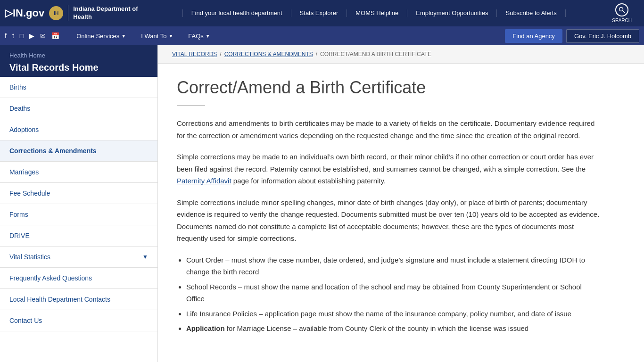  What do you see at coordinates (394, 293) in the screenshot?
I see `list-item-school-records: School Records – must show the name and …` at bounding box center [394, 293].